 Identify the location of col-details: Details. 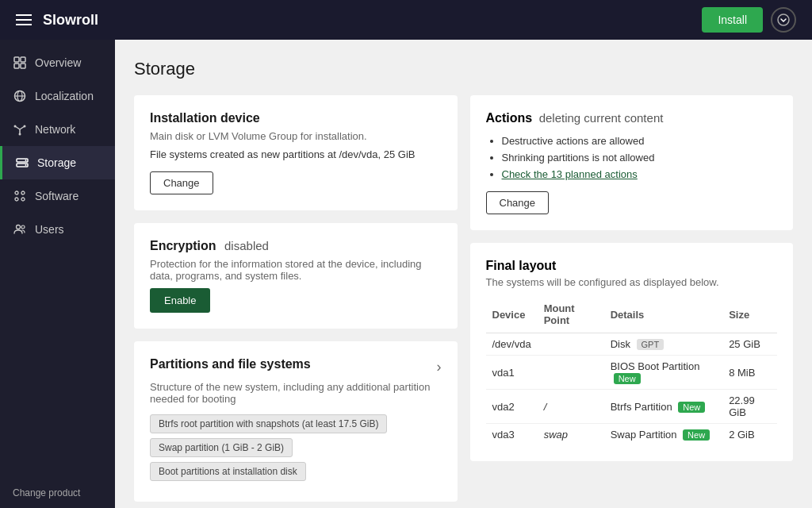
(663, 316).